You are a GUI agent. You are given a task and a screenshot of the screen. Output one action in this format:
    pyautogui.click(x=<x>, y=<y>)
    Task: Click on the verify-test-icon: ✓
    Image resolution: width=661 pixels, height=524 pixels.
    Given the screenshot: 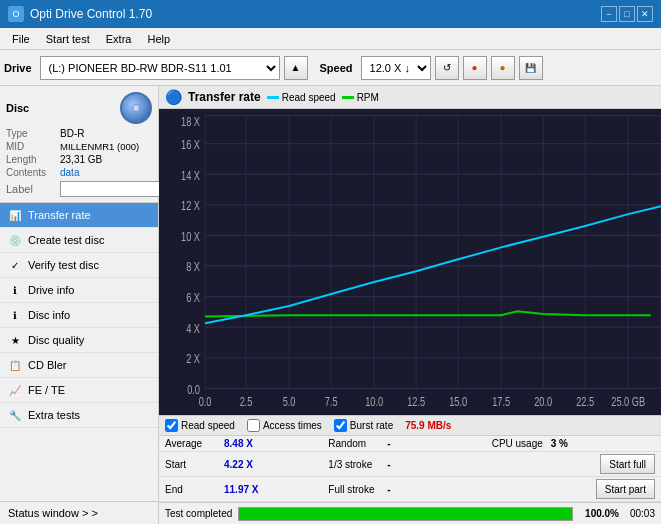 What is the action you would take?
    pyautogui.click(x=15, y=265)
    